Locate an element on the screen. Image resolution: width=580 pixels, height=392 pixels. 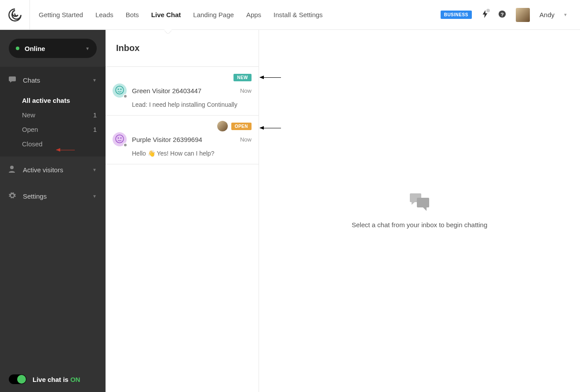
chevron-down-icon: ▾ is located at coordinates (565, 15).